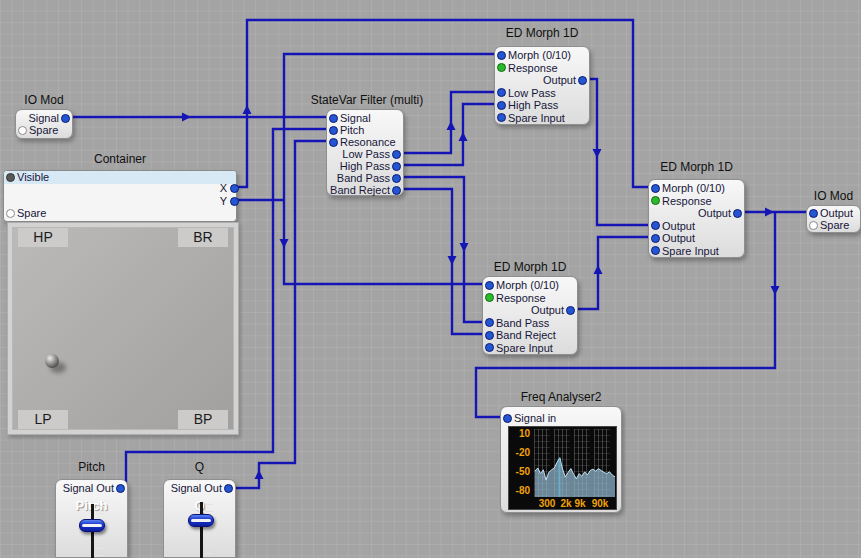  I want to click on port-label: Spare Input, so click(524, 348).